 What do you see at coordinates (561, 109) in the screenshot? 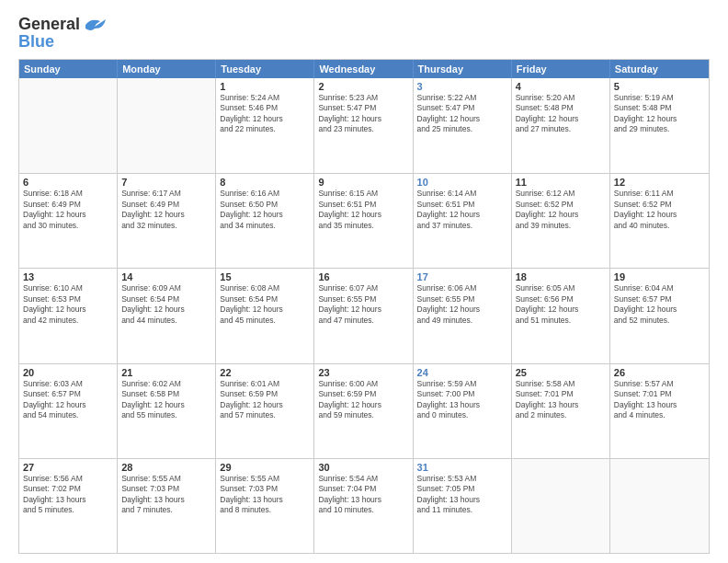
I see `day-info-line: Sunset: 5:48 PM` at bounding box center [561, 109].